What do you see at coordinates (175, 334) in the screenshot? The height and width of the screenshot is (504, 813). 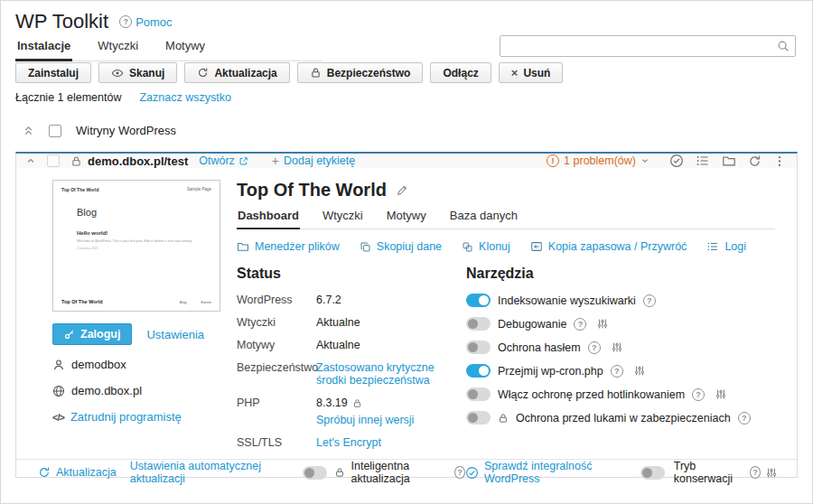 I see `settings-link: Ustawienia` at bounding box center [175, 334].